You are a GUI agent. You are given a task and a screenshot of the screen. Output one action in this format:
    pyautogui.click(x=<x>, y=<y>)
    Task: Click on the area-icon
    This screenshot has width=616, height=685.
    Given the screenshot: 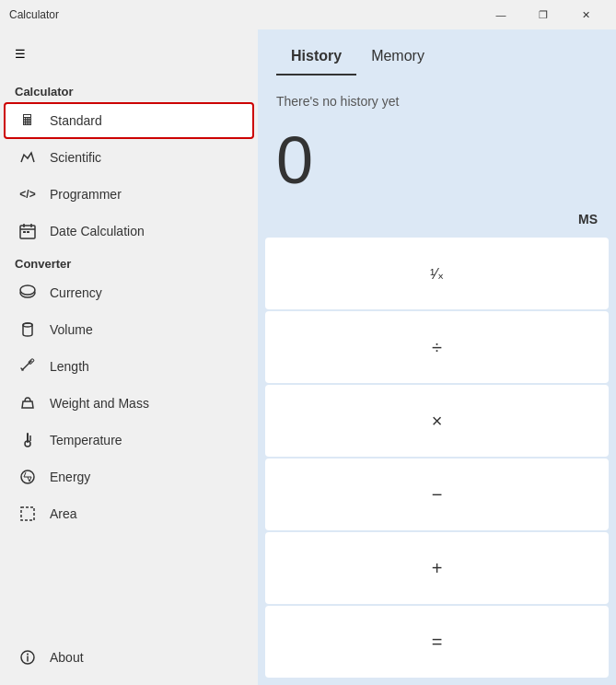 What is the action you would take?
    pyautogui.click(x=28, y=514)
    